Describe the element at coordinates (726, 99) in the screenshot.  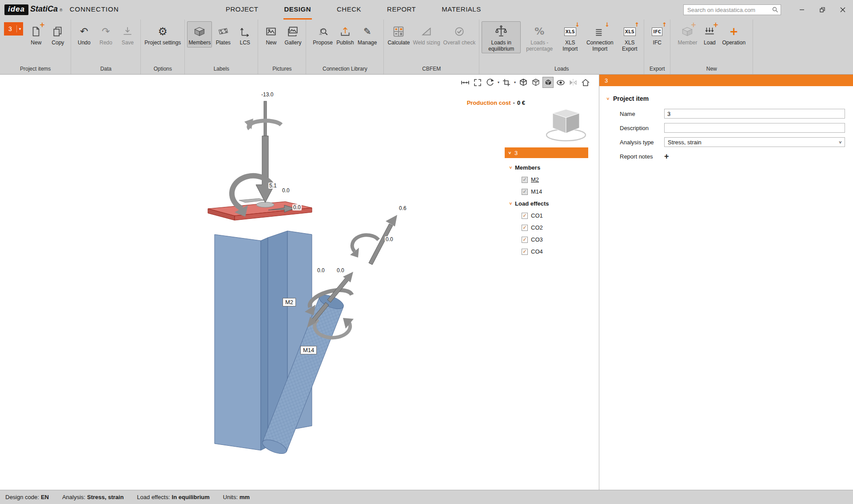
I see `project-item-section-header: > Project item` at that location.